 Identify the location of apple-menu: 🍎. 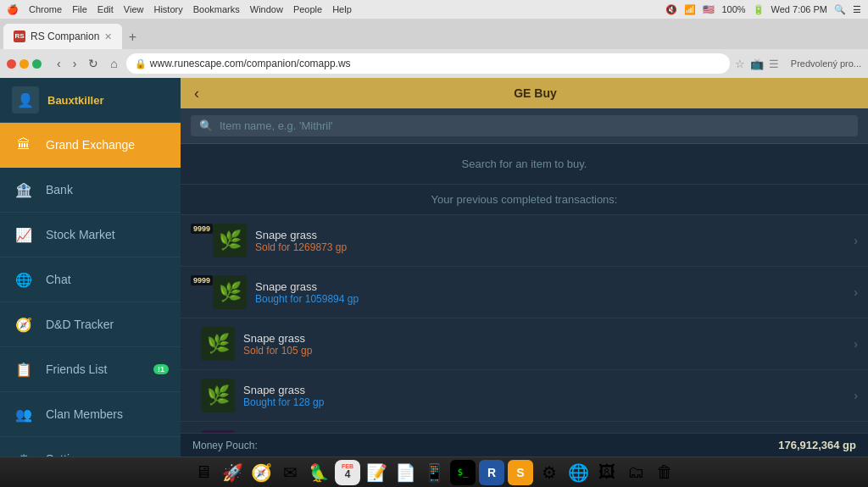
(13, 10).